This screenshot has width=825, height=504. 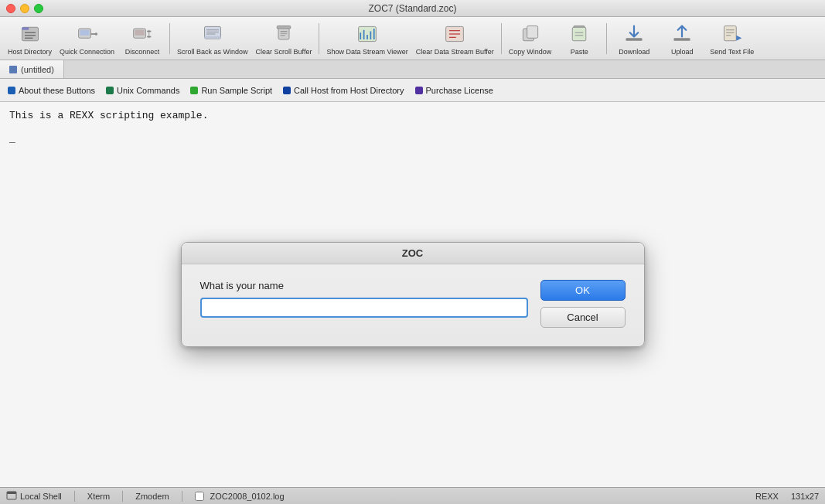 I want to click on toolbar-upload: Upload, so click(x=682, y=39).